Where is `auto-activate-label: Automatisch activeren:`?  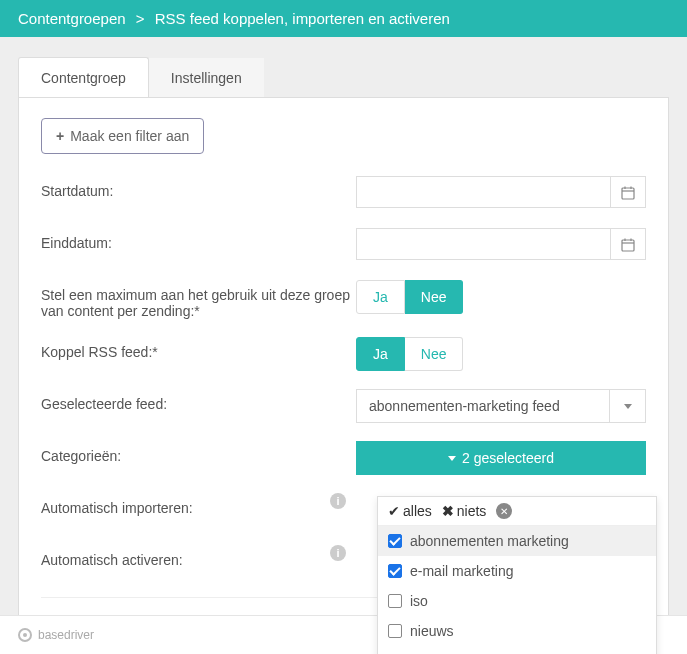 auto-activate-label: Automatisch activeren: is located at coordinates (112, 560).